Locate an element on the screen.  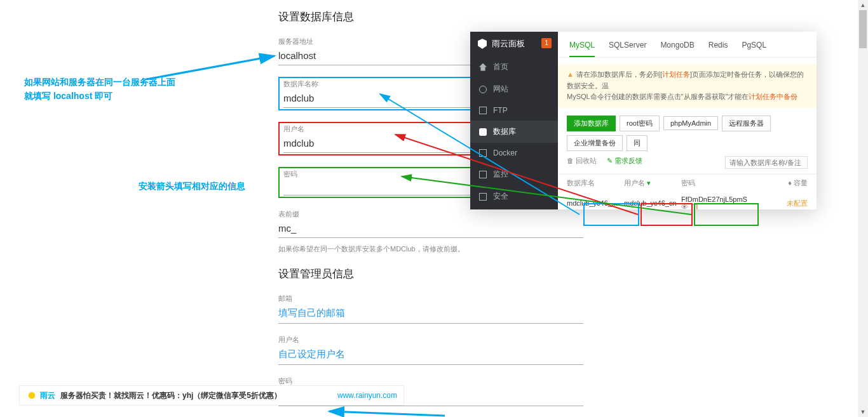
tab-mongodb: MongoDB is located at coordinates (677, 49).